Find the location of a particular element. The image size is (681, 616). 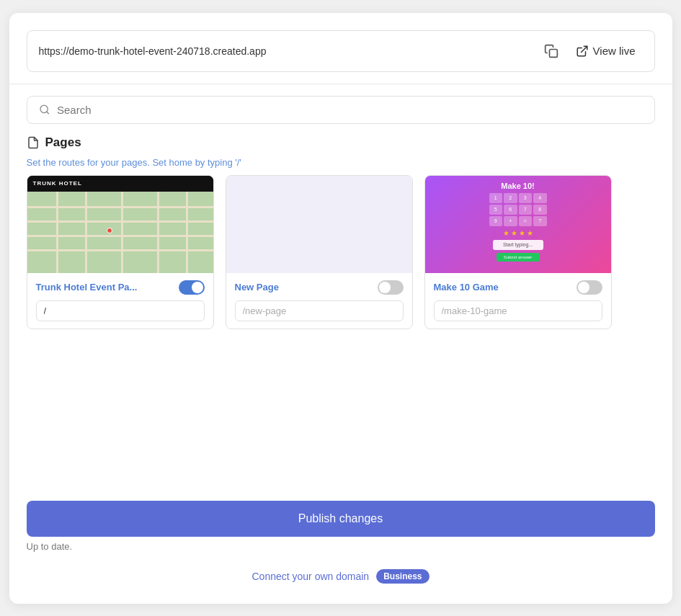

trunk-header-text: TRUNK HOTEL is located at coordinates (58, 183).